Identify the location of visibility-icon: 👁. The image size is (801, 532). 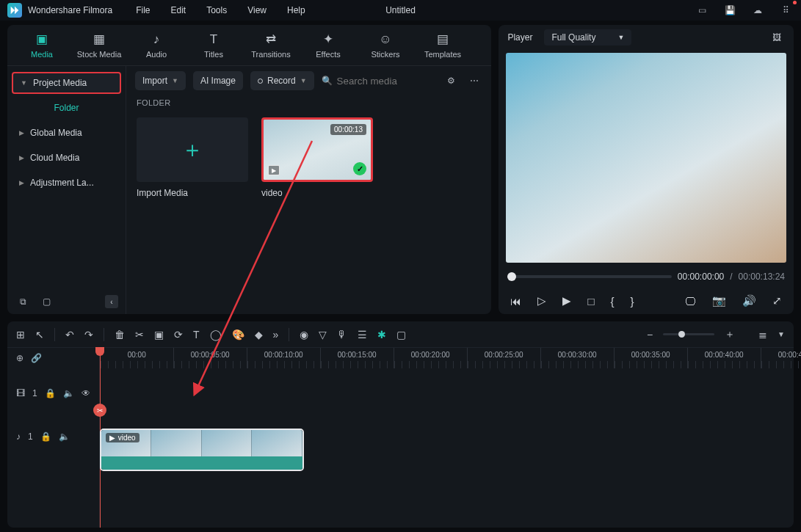
(86, 393).